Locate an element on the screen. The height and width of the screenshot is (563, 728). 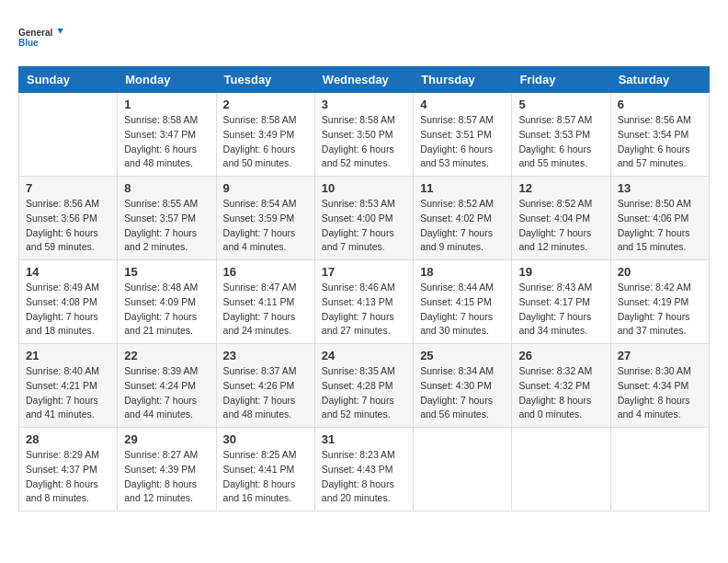
calendar-cell: 2 Sunrise: 8:58 AM Sunset: 3:49 PM Dayli… is located at coordinates (265, 134).